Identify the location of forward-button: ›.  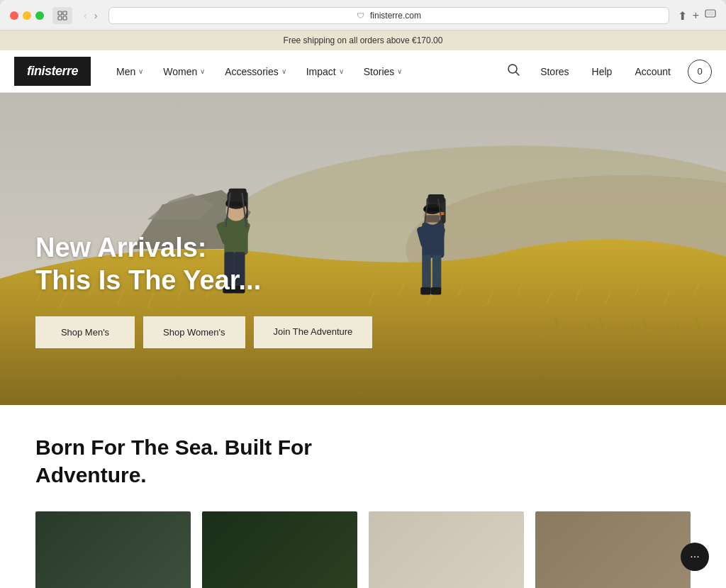
(96, 16).